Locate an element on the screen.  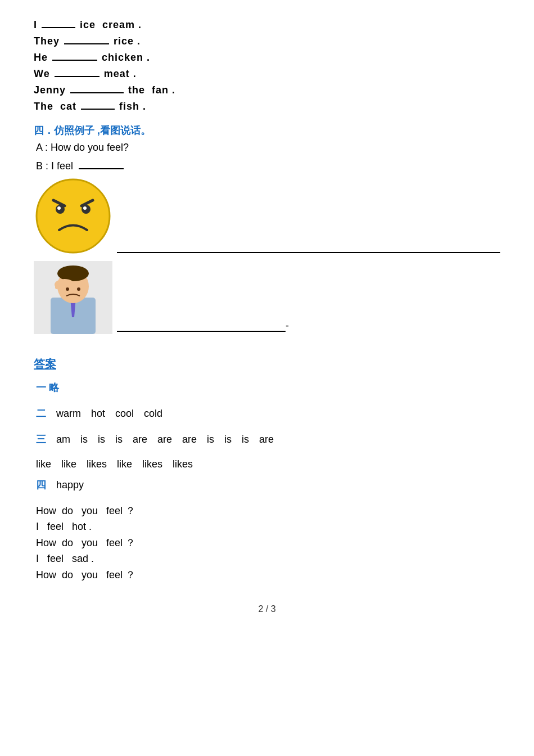
answer-two-cold: cold is located at coordinates (153, 414).